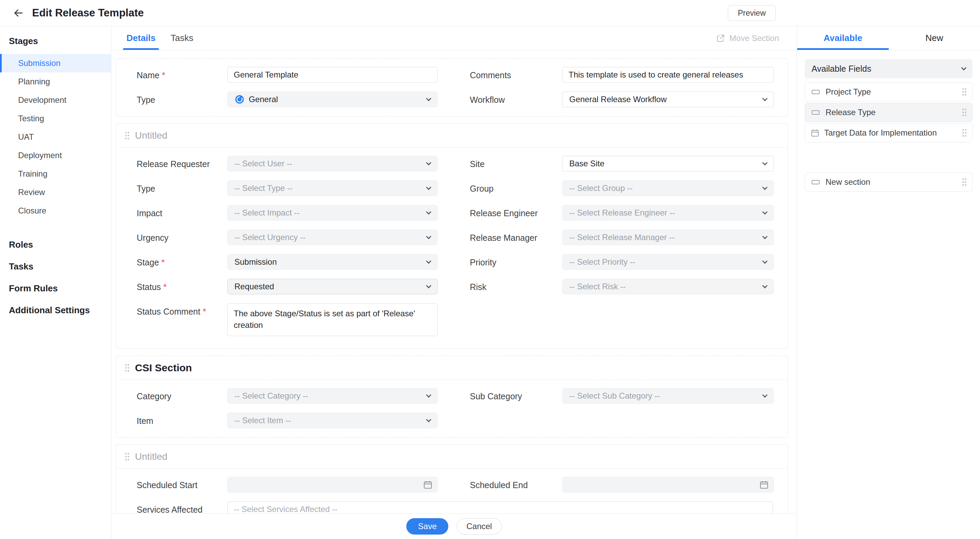 Image resolution: width=980 pixels, height=539 pixels. I want to click on category-label: Category, so click(182, 395).